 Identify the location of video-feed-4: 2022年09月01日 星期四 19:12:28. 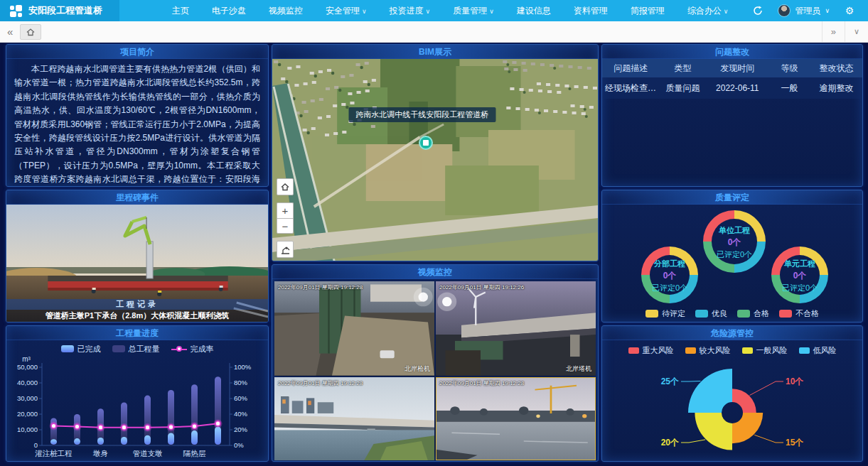
(516, 419).